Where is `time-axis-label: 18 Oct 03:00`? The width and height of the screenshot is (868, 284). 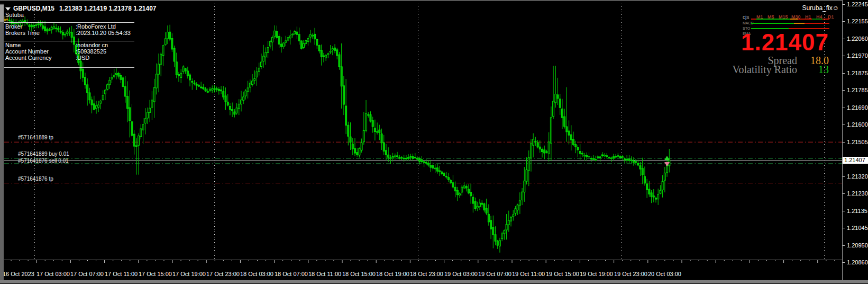 time-axis-label: 18 Oct 03:00 is located at coordinates (257, 274).